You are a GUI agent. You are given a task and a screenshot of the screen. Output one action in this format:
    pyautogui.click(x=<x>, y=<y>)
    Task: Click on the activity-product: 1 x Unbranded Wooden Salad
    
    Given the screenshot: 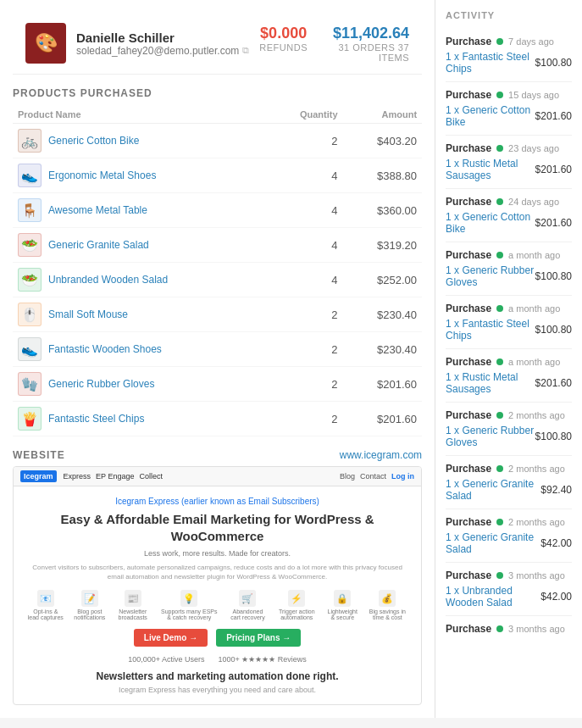 What is the action you would take?
    pyautogui.click(x=493, y=597)
    